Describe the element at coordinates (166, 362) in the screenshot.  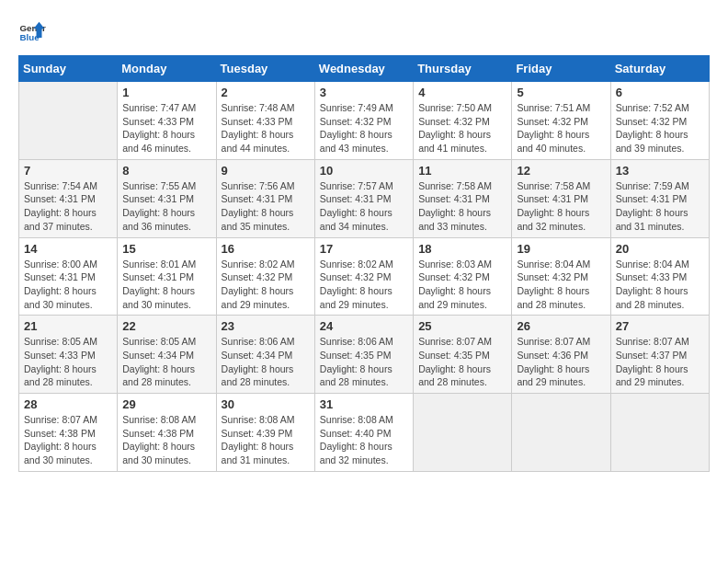
I see `day-info: Sunrise: 8:05 AMSunset: 4:34 PMDaylight:…` at that location.